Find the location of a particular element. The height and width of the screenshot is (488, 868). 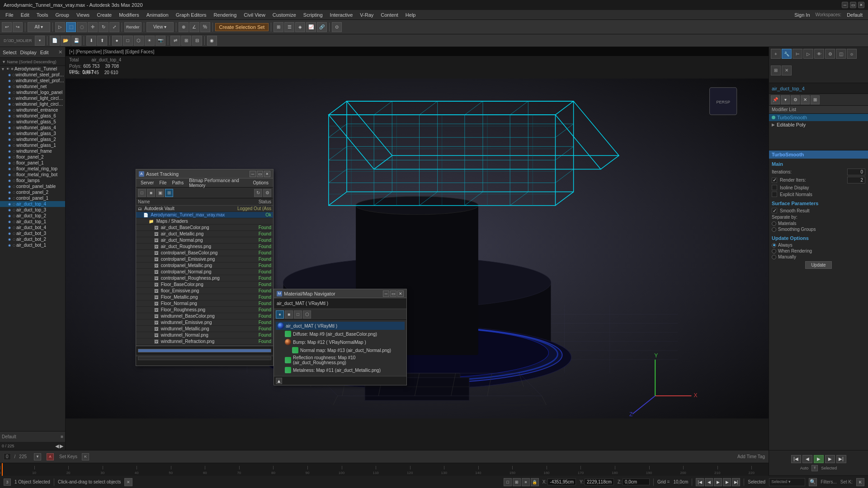

menu-views: Views is located at coordinates (83, 15).